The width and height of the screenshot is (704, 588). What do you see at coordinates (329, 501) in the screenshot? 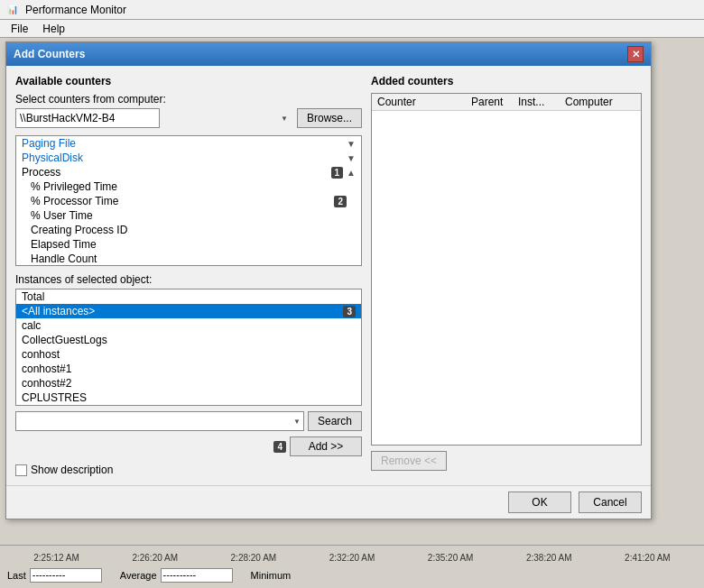
I see `dialog-footer: OK Cancel` at bounding box center [329, 501].